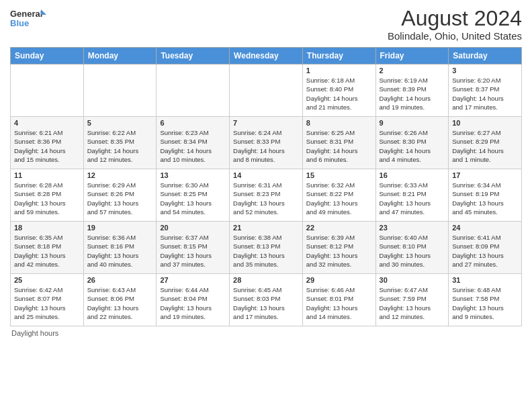 The height and width of the screenshot is (411, 532). I want to click on day-number: 8, so click(339, 123).